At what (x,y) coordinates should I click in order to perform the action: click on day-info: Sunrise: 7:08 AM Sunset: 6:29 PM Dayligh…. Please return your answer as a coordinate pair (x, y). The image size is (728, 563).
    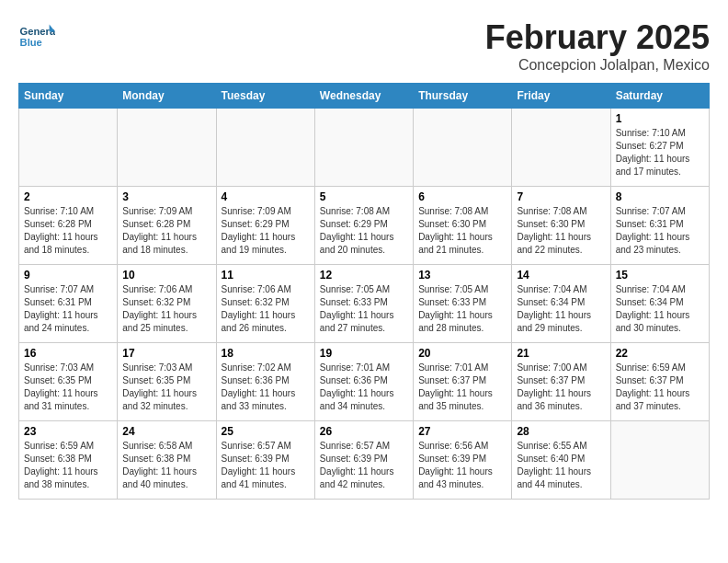
    Looking at the image, I should click on (364, 231).